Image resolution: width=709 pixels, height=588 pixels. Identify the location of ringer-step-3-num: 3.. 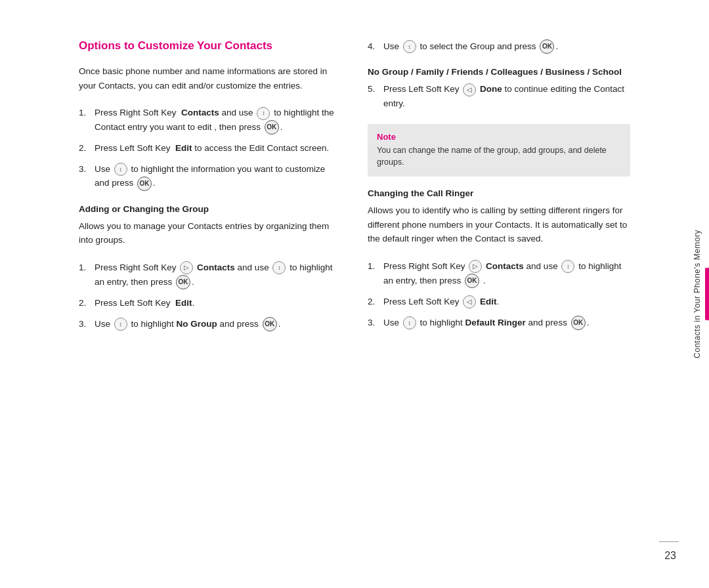
(374, 323).